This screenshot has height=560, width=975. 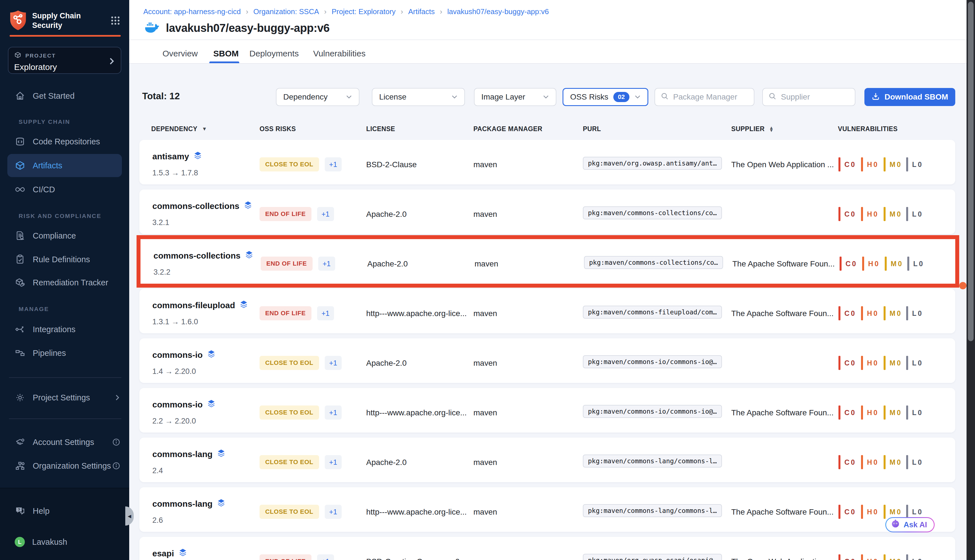 What do you see at coordinates (20, 329) in the screenshot?
I see `share-nodes-icon` at bounding box center [20, 329].